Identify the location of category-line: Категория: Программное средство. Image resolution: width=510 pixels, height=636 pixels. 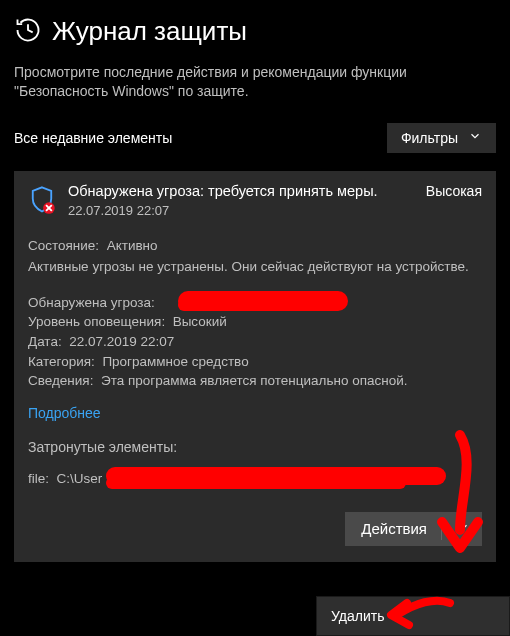
(255, 362).